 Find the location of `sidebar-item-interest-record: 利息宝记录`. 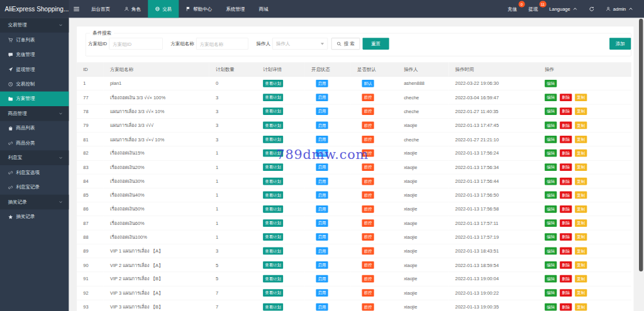

sidebar-item-interest-record: 利息宝记录 is located at coordinates (34, 187).